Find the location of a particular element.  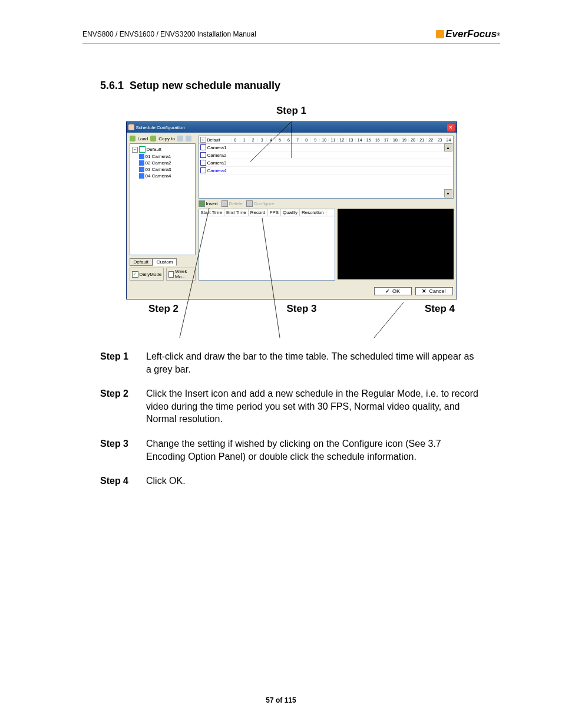

configure-button: Configure is located at coordinates (260, 204).